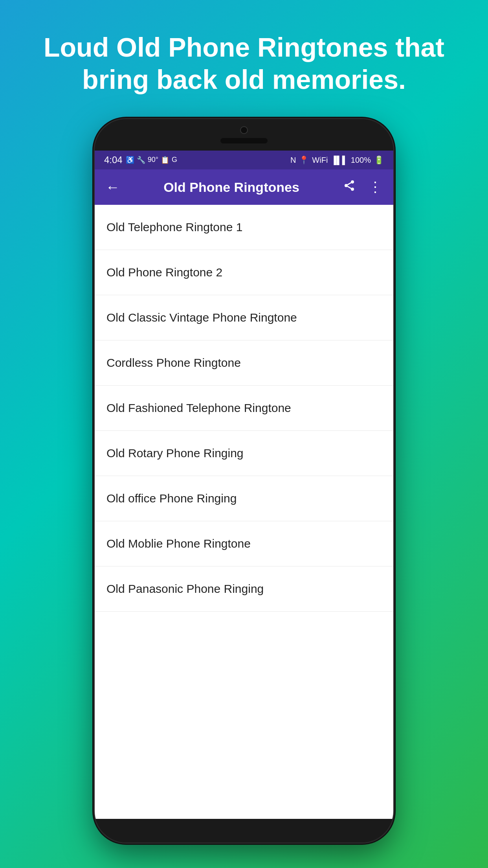 The width and height of the screenshot is (488, 868). Describe the element at coordinates (244, 589) in the screenshot. I see `list-item: Old Panasonic Phone Ringing` at that location.